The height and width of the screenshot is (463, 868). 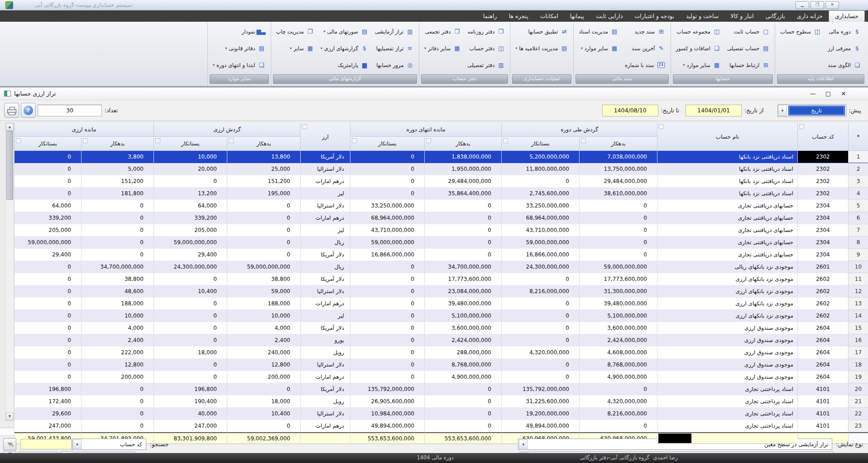 What do you see at coordinates (618, 341) in the screenshot?
I see `period-debit-cell: 2,424,000,000` at bounding box center [618, 341].